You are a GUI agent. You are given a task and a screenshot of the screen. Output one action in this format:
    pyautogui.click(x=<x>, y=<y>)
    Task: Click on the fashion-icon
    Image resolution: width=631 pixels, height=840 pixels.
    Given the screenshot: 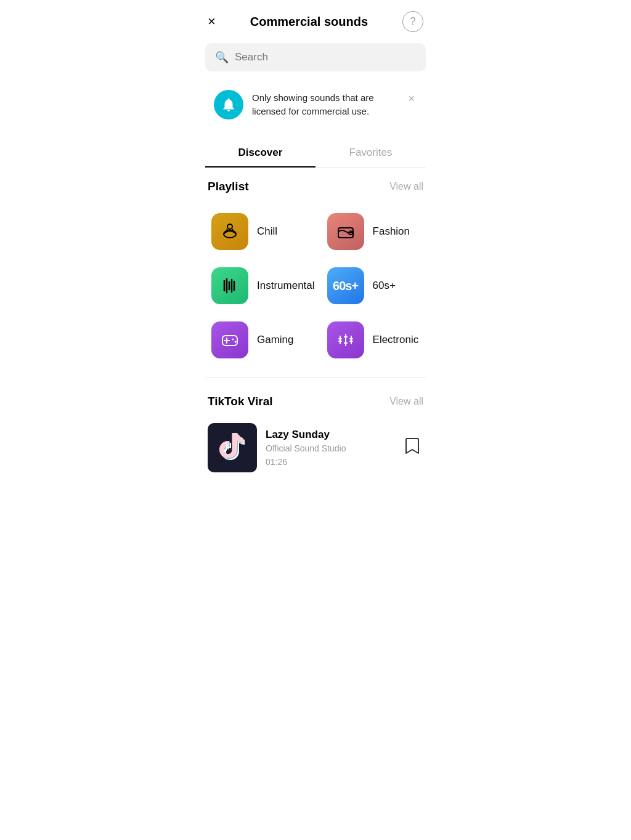 What is the action you would take?
    pyautogui.click(x=346, y=232)
    